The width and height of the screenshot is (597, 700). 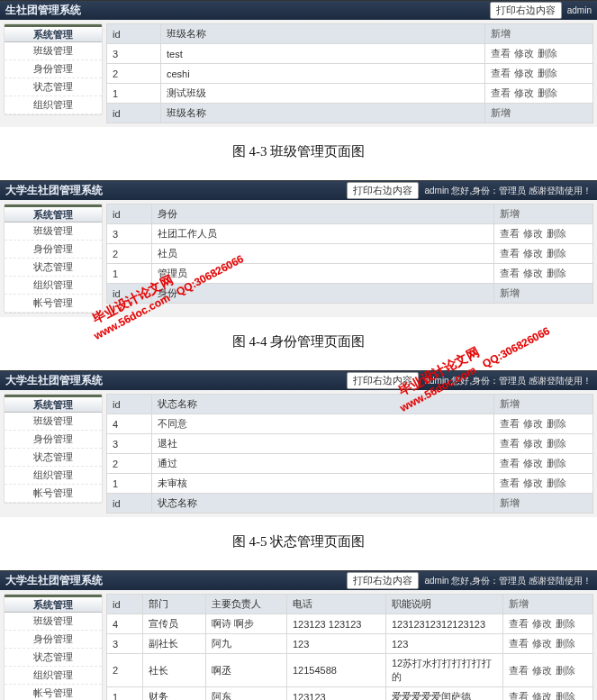 I want to click on figure-caption: 图 4-5 状态管理页面图, so click(x=299, y=542).